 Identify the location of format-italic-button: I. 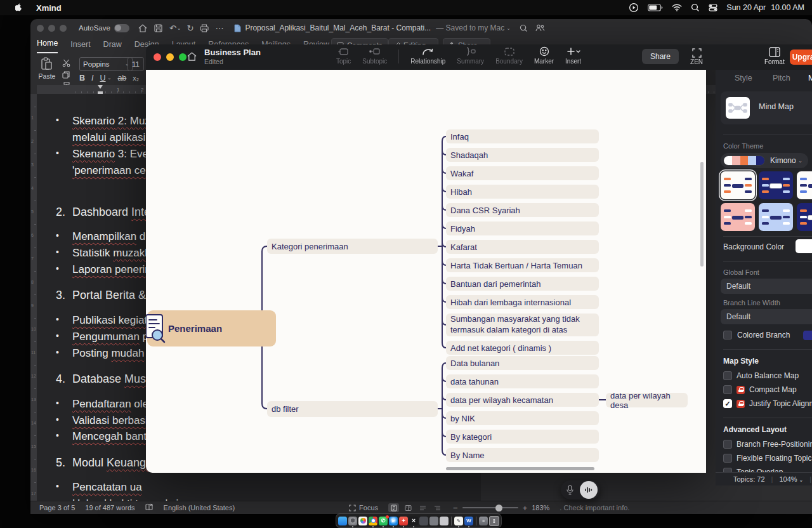
(93, 78).